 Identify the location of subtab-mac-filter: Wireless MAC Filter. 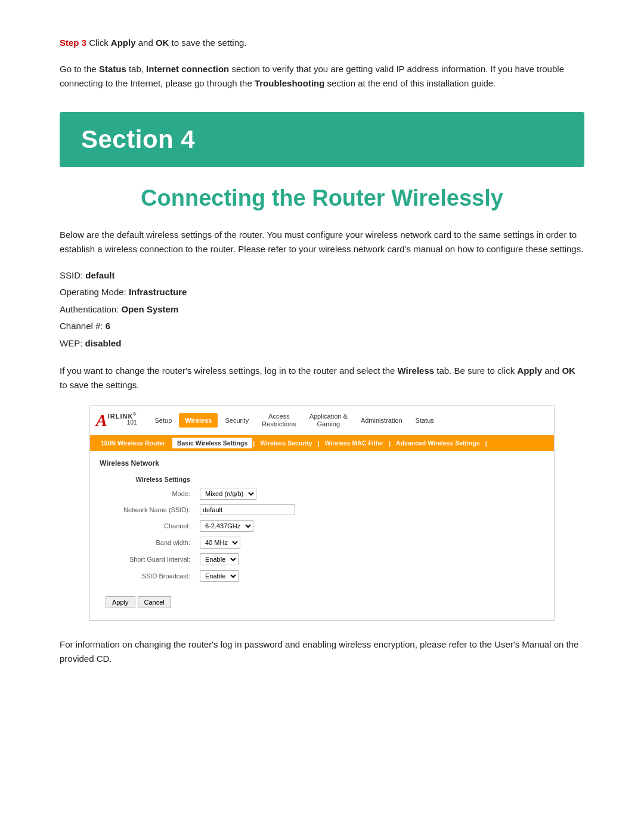
(354, 443).